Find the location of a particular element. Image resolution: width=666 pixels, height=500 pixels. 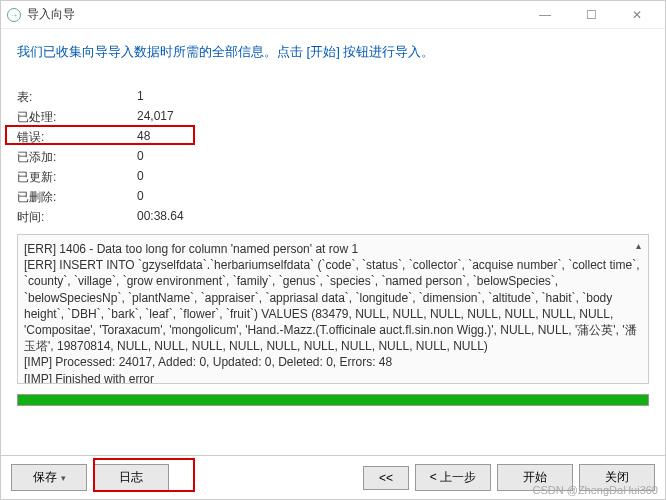

chevron-down-icon: ▾ is located at coordinates (64, 478).